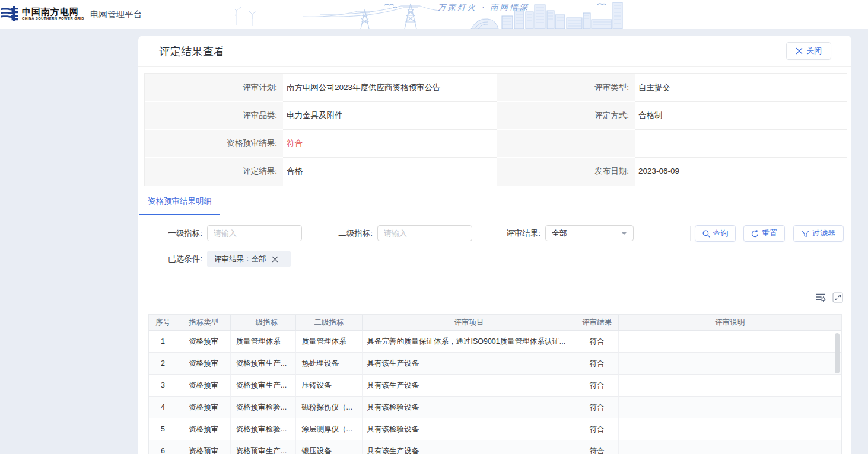 This screenshot has width=868, height=454. Describe the element at coordinates (716, 234) in the screenshot. I see `search-button: 查询` at that location.